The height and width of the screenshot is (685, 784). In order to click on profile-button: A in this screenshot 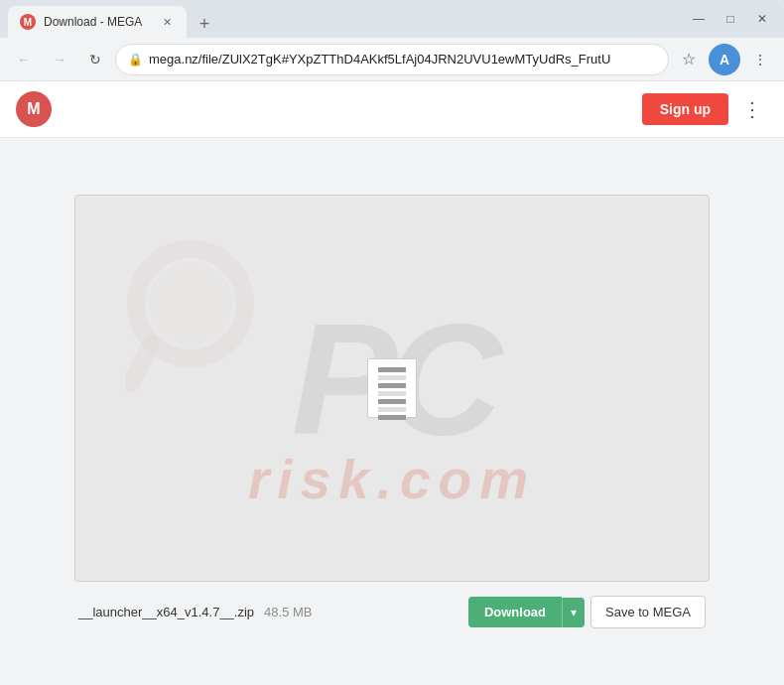, I will do `click(724, 60)`.